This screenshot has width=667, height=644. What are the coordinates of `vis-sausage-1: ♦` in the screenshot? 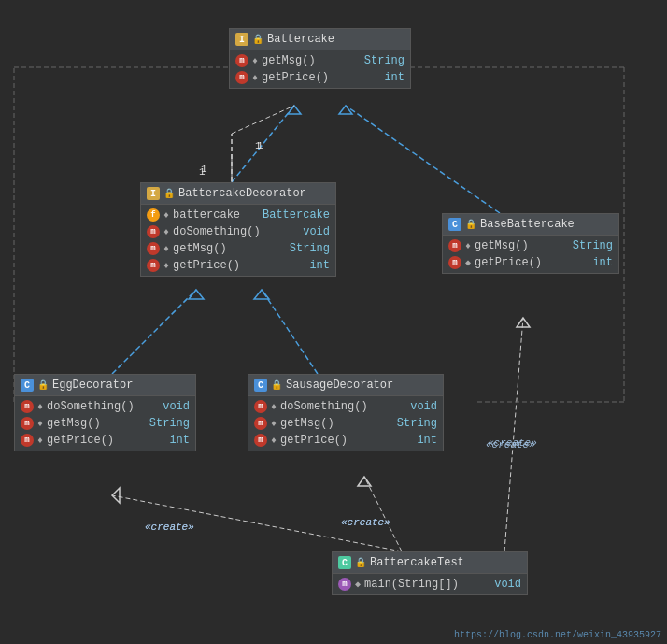 It's located at (274, 424).